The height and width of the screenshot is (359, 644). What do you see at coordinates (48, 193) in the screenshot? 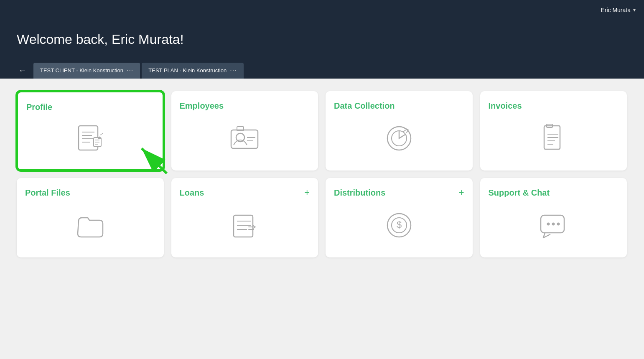
I see `tile-title-portal-files: Portal Files` at bounding box center [48, 193].